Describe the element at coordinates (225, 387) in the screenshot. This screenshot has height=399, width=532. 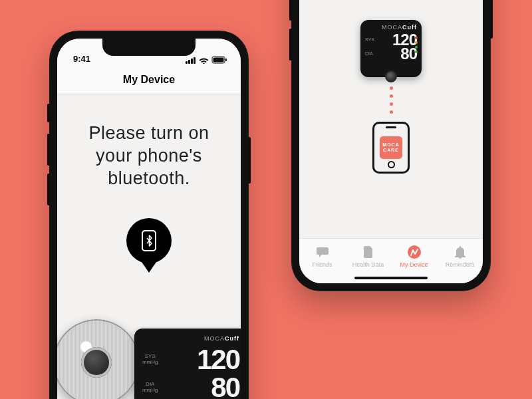
I see `dia-value: 80` at that location.